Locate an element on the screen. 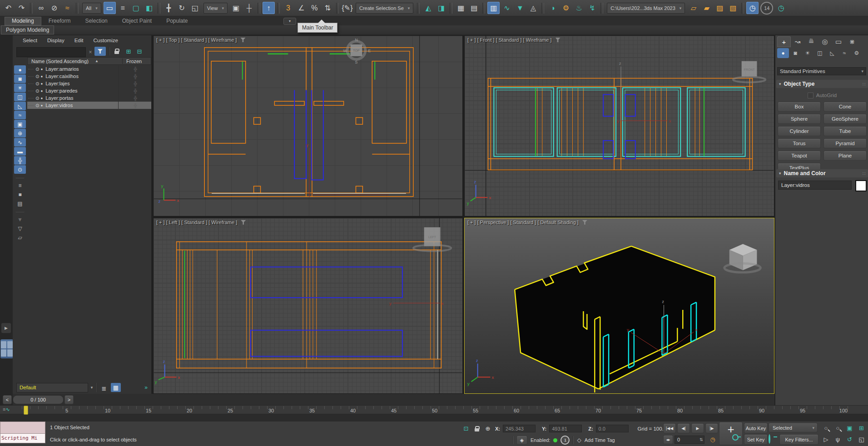 This screenshot has width=868, height=446. expand-tree-icon: ⊞ is located at coordinates (129, 51).